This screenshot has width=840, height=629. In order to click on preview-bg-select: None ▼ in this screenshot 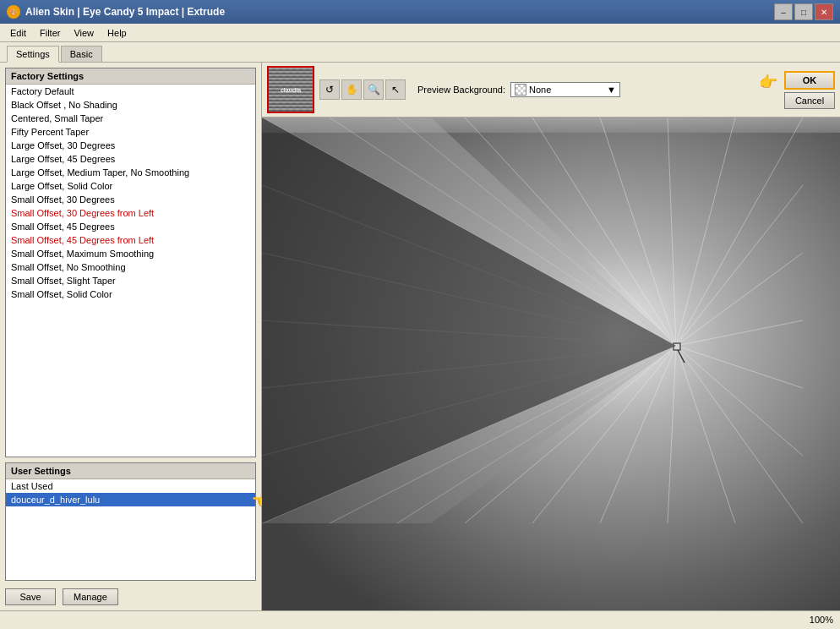, I will do `click(565, 90)`.